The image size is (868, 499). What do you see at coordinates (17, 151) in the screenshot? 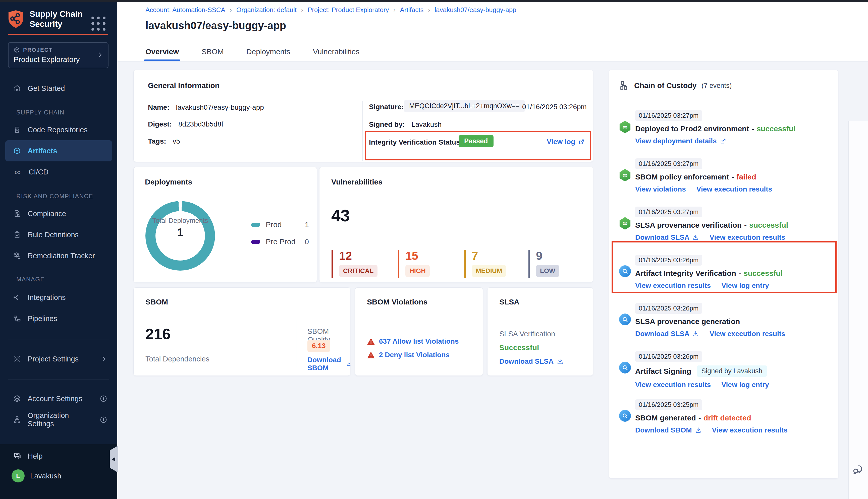
I see `artifact-cube-icon` at bounding box center [17, 151].